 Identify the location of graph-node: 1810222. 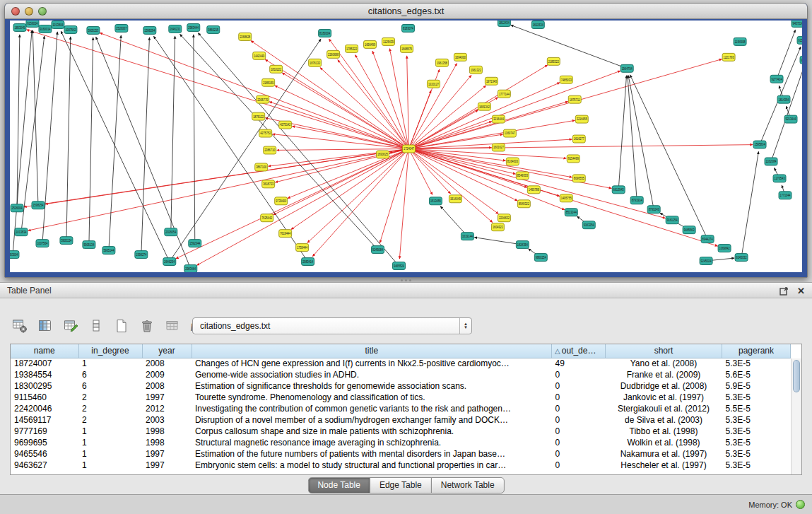
(276, 69).